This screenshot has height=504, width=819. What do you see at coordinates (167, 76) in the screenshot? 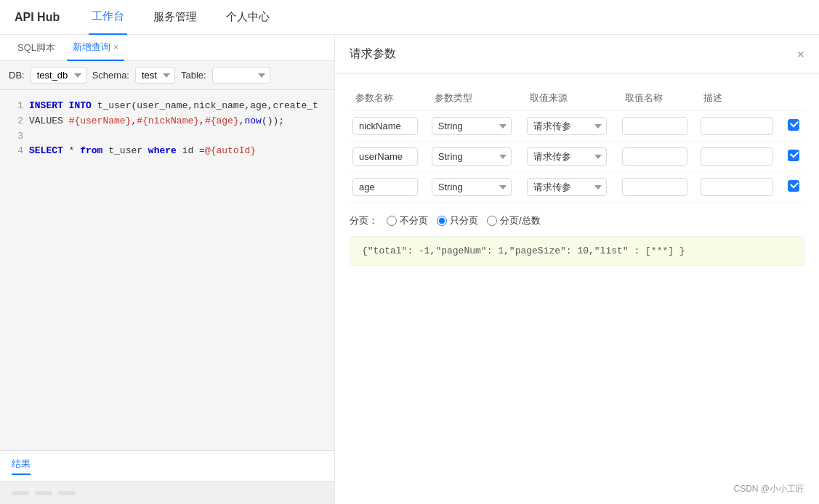
I see `editor-toolbar: DB: test_db Schema: test Table:` at bounding box center [167, 76].